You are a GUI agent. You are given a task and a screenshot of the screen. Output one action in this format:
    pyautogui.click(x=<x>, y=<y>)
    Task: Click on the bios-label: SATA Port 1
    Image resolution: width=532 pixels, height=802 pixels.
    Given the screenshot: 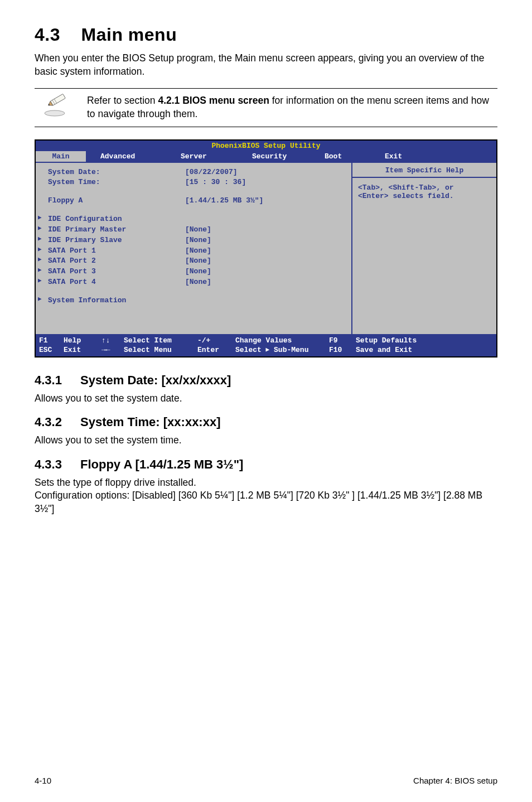 What is the action you would take?
    pyautogui.click(x=117, y=251)
    